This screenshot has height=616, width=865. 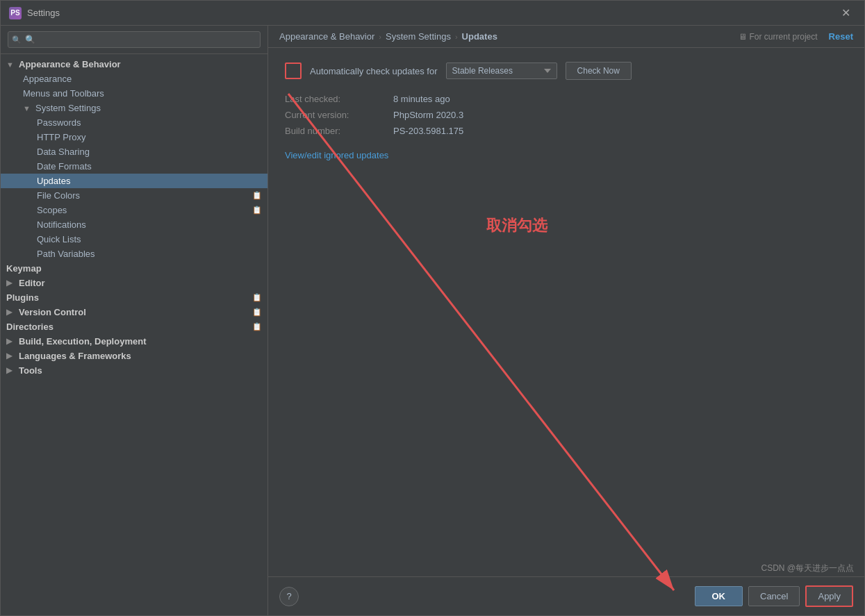 I want to click on updates-section: Automatically check updates for Stable R…, so click(x=563, y=111).